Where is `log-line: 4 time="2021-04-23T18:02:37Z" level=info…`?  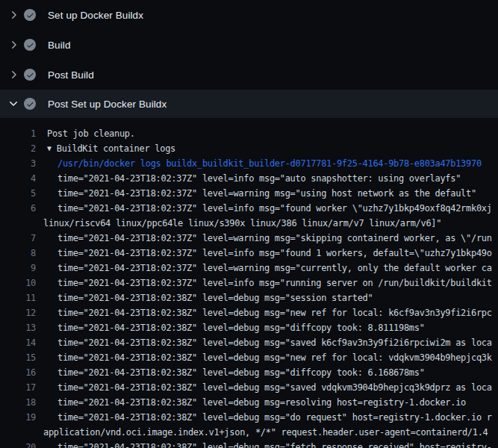
log-line: 4 time="2021-04-23T18:02:37Z" level=info… is located at coordinates (249, 178).